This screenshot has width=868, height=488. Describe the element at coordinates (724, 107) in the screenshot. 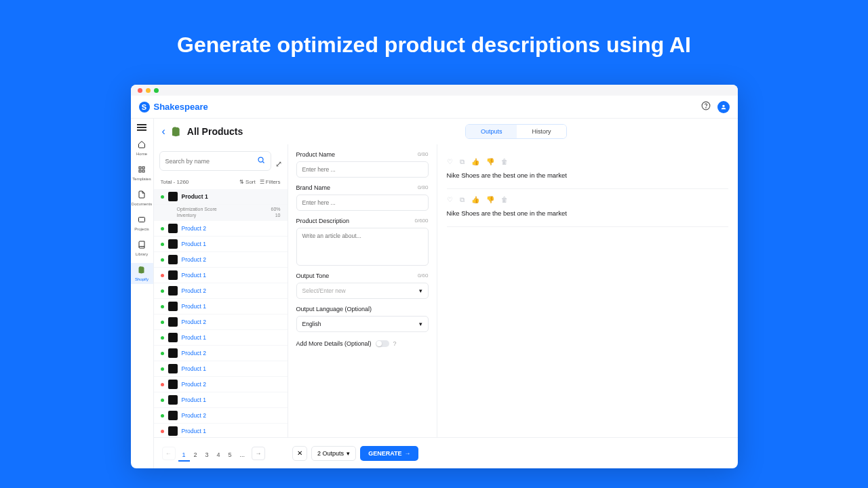

I see `user-avatar-icon` at that location.